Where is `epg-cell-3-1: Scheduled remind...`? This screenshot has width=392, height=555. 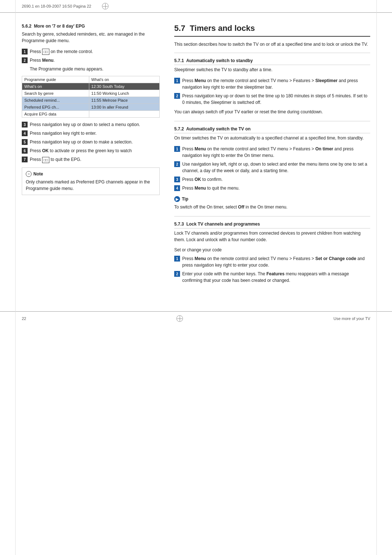
epg-cell-3-1: Scheduled remind... is located at coordinates (56, 100).